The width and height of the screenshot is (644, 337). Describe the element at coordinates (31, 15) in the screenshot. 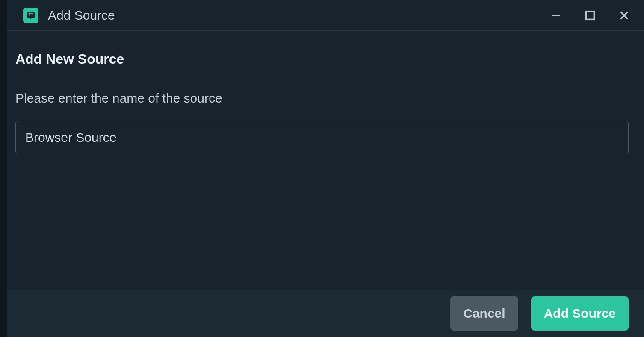

I see `app-icon` at that location.